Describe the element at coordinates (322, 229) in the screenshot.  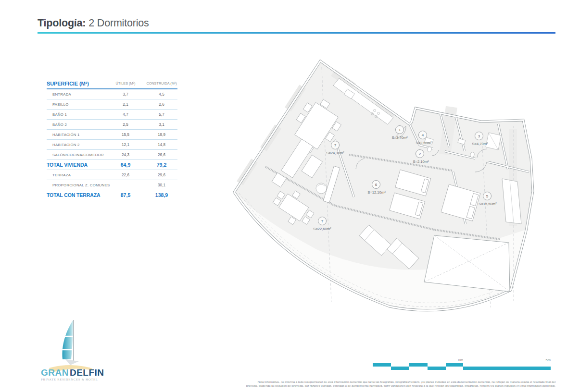
I see `svg-text: S=22,60m²` at that location.